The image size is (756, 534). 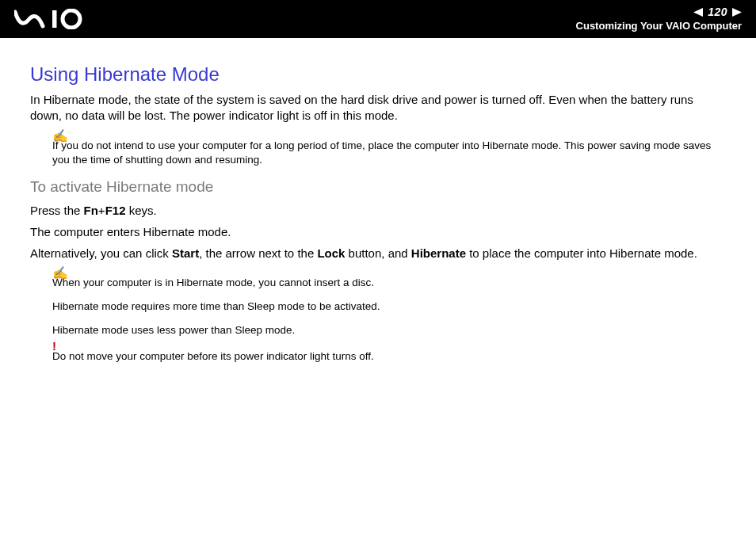 What do you see at coordinates (101, 254) in the screenshot?
I see `text: Alternatively, you can click` at bounding box center [101, 254].